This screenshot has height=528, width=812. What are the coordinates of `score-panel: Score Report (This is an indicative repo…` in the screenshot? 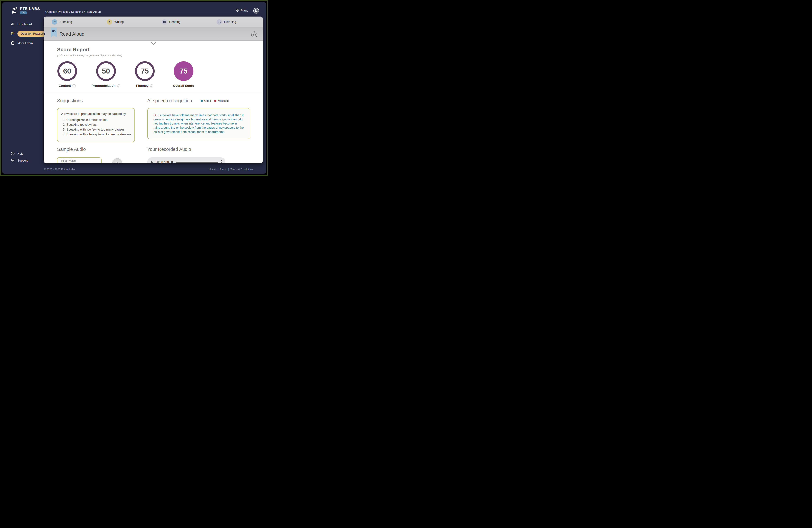 It's located at (154, 102).